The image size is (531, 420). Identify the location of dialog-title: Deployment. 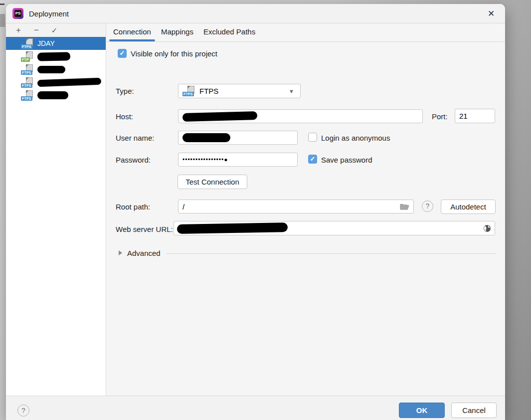
(49, 14).